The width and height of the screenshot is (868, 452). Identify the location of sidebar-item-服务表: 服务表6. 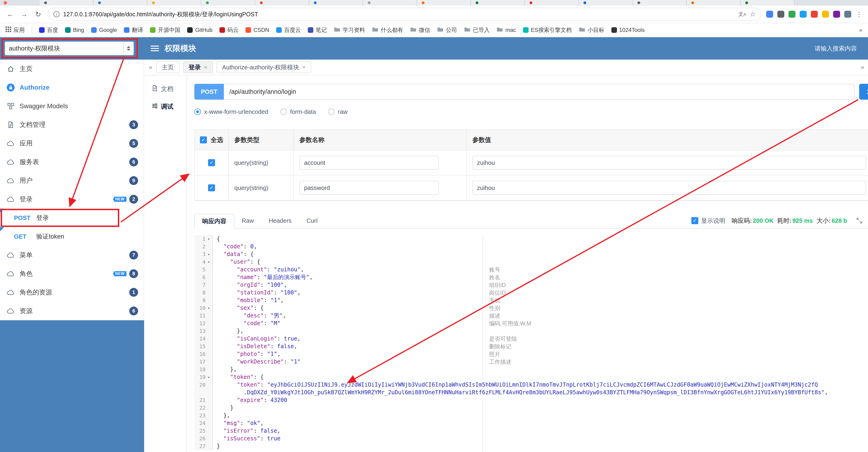
(72, 162).